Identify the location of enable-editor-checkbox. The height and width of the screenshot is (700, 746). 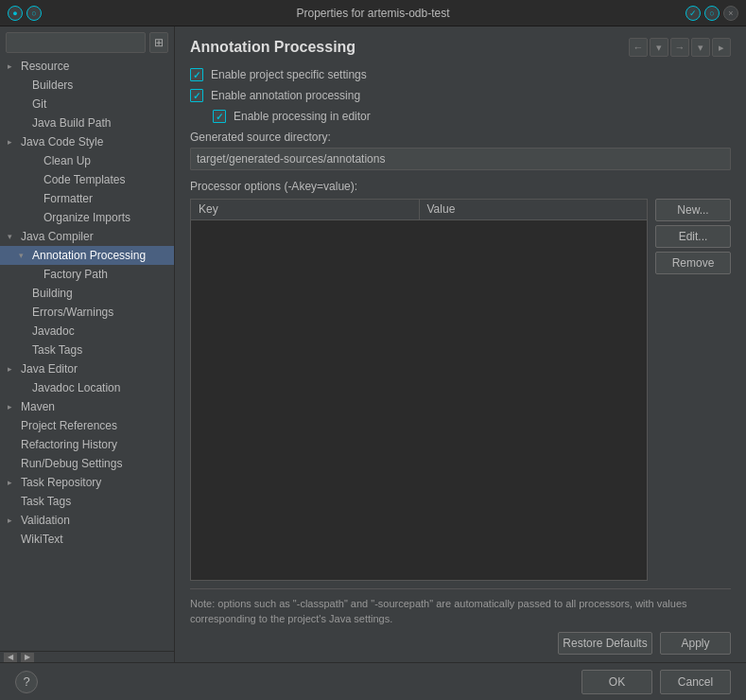
(219, 116).